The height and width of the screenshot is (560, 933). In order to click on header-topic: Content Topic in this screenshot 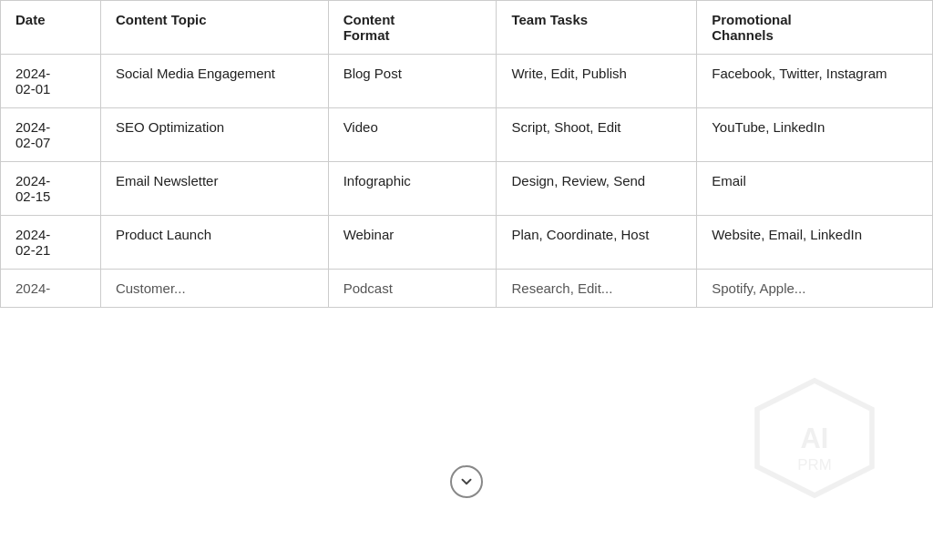, I will do `click(214, 27)`.